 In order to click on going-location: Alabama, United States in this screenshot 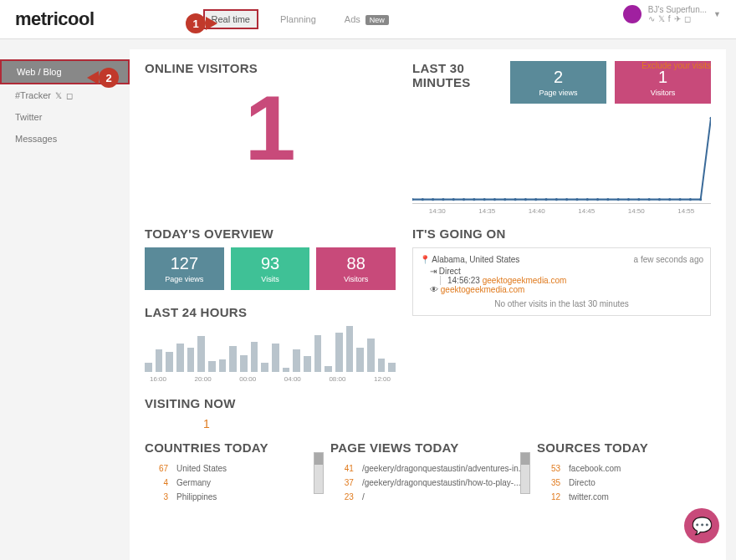, I will do `click(475, 259)`.